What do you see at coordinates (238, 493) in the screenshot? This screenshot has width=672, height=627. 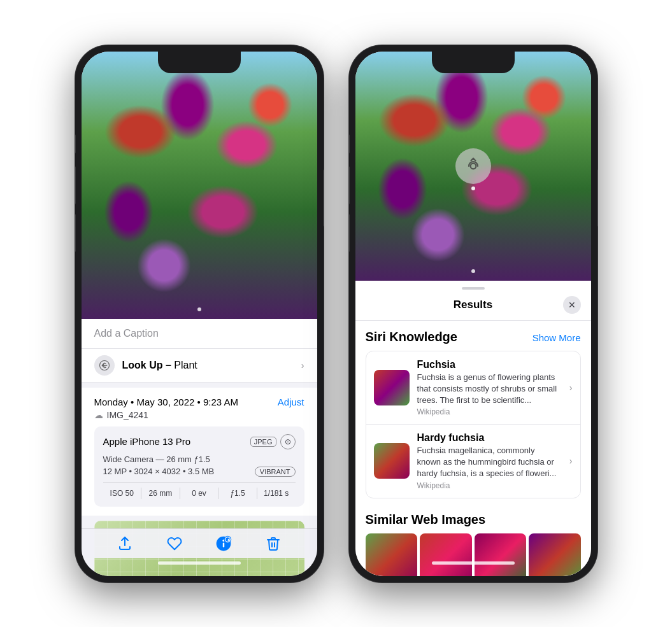 I see `exif-aperture: ƒ1.5` at bounding box center [238, 493].